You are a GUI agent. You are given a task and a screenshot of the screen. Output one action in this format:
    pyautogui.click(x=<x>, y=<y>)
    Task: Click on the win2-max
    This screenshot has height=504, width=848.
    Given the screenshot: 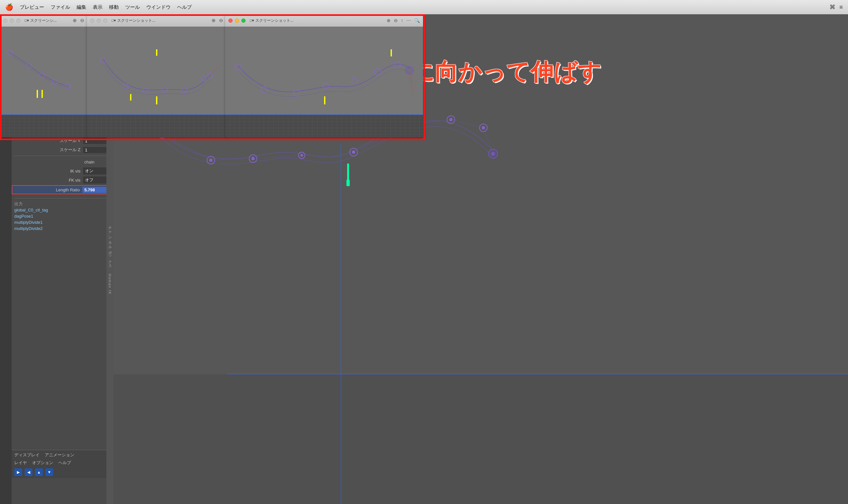 What is the action you would take?
    pyautogui.click(x=105, y=20)
    